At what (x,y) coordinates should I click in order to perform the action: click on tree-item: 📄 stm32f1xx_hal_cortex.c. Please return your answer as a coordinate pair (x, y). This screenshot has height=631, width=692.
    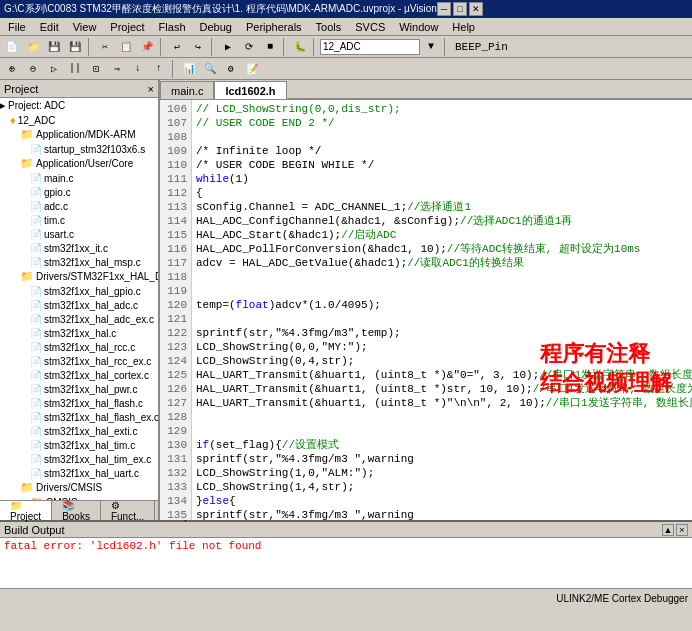
    Looking at the image, I should click on (79, 375).